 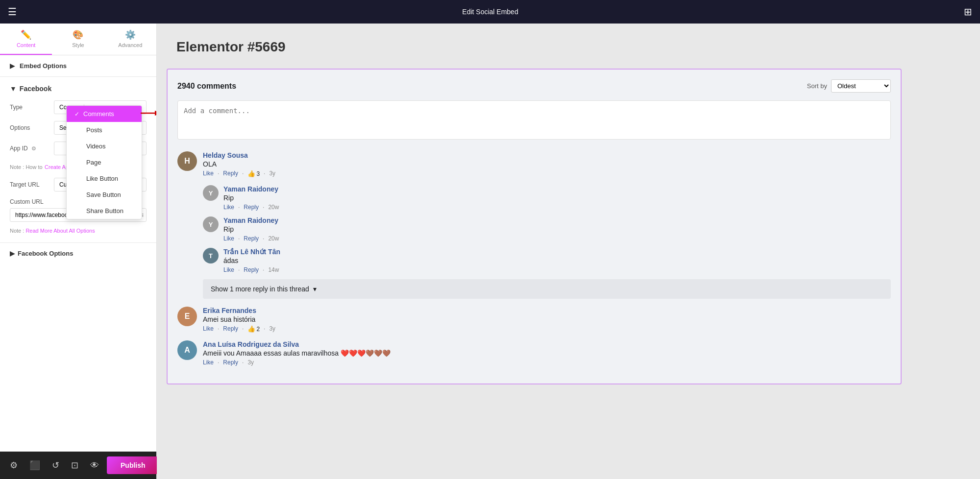 What do you see at coordinates (29, 185) in the screenshot?
I see `target-url-label: Target URL` at bounding box center [29, 185].